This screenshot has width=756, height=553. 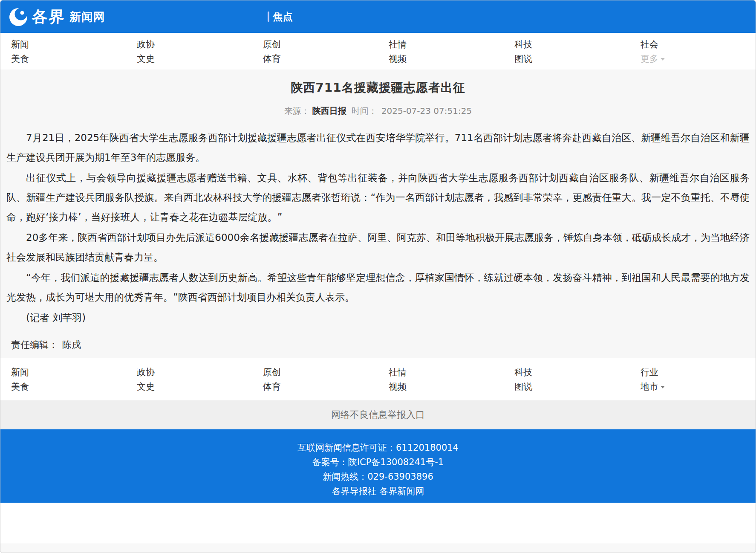 I want to click on nav-top-food: 美食, so click(x=69, y=59).